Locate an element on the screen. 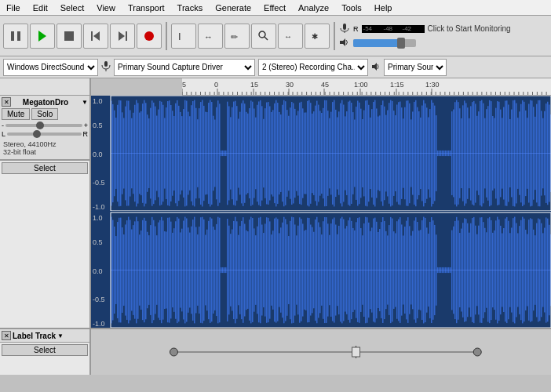  svg-text: I is located at coordinates (180, 36).